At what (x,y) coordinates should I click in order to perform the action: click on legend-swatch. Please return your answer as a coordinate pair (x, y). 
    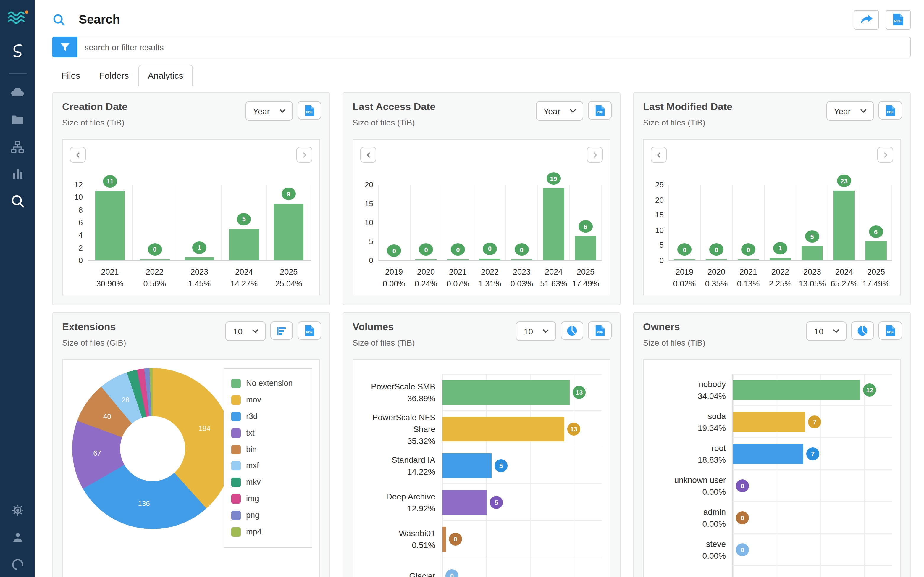
    Looking at the image, I should click on (236, 515).